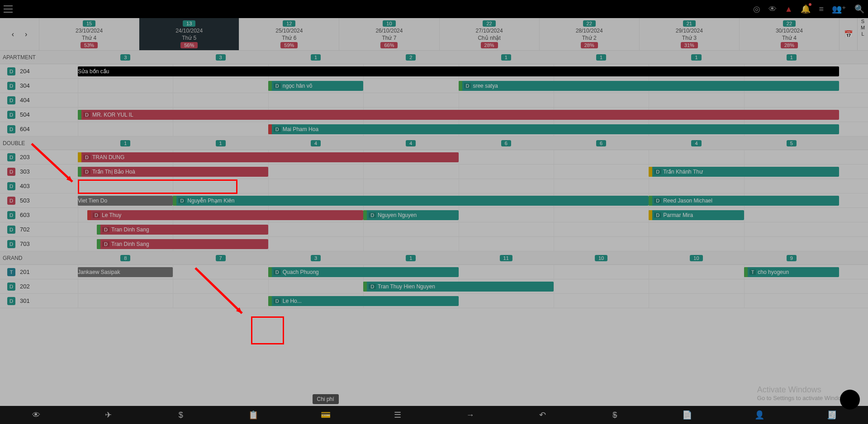 This screenshot has height=424, width=868. I want to click on booking-bar: DNguyễn Phạm Kiên, so click(411, 201).